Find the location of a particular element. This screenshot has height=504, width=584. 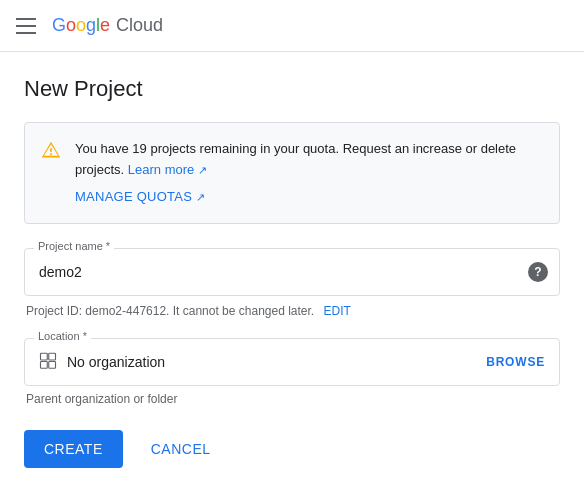

warning-triangle-icon is located at coordinates (51, 150).